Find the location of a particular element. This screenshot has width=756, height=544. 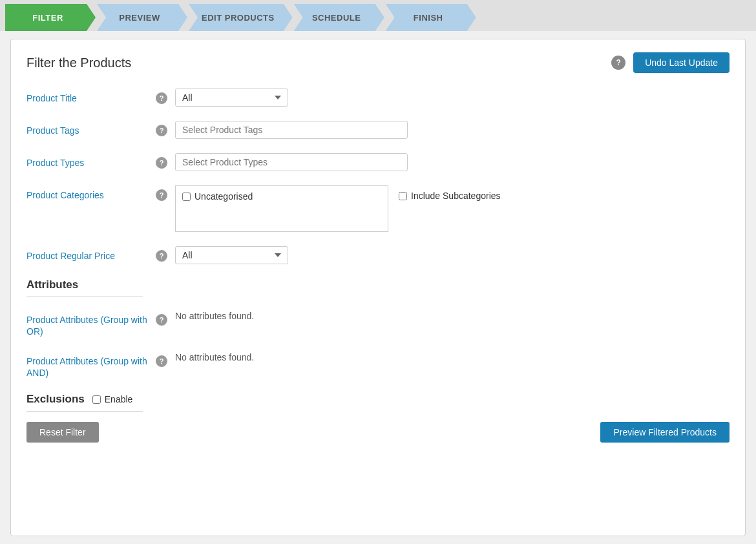

product-title-select: All is located at coordinates (231, 98).